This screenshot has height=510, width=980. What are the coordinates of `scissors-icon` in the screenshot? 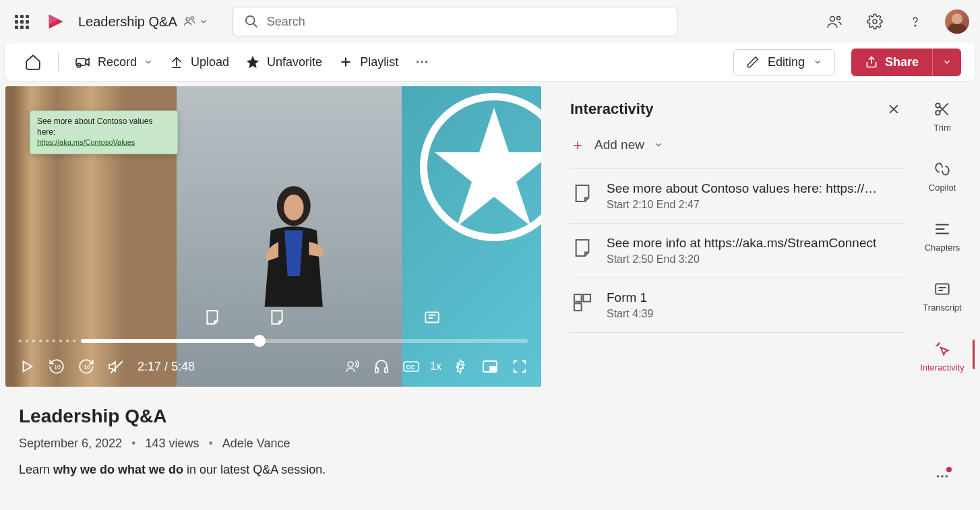 It's located at (942, 109).